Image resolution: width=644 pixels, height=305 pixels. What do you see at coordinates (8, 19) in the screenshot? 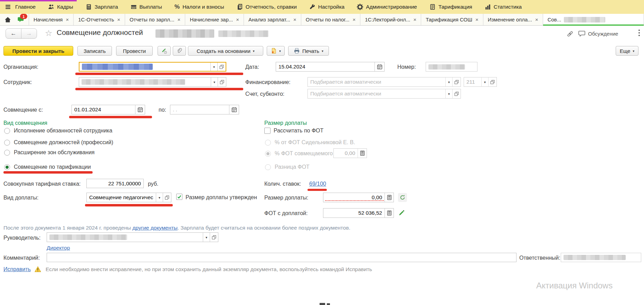
I see `home-icon` at bounding box center [8, 19].